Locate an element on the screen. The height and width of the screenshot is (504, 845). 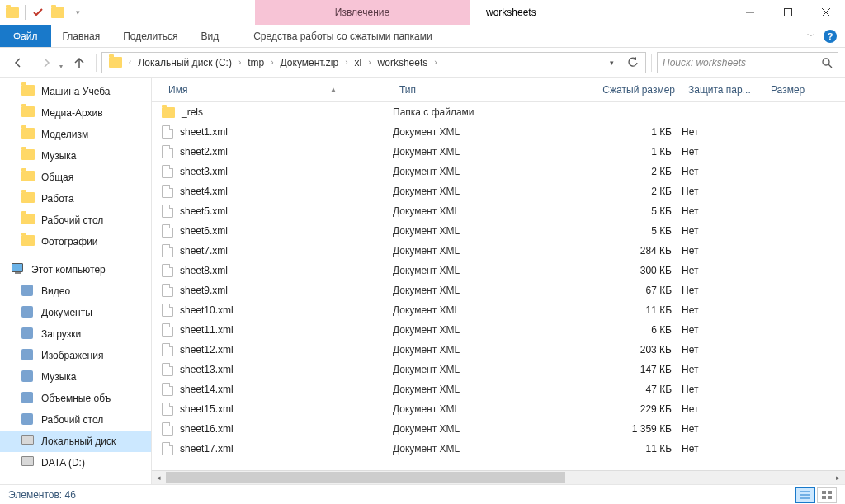
thumbnails-view-button is located at coordinates (827, 495).